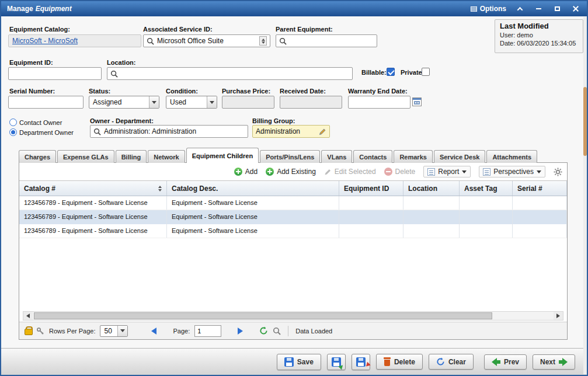  Describe the element at coordinates (388, 172) in the screenshot. I see `delete-minus-icon` at that location.